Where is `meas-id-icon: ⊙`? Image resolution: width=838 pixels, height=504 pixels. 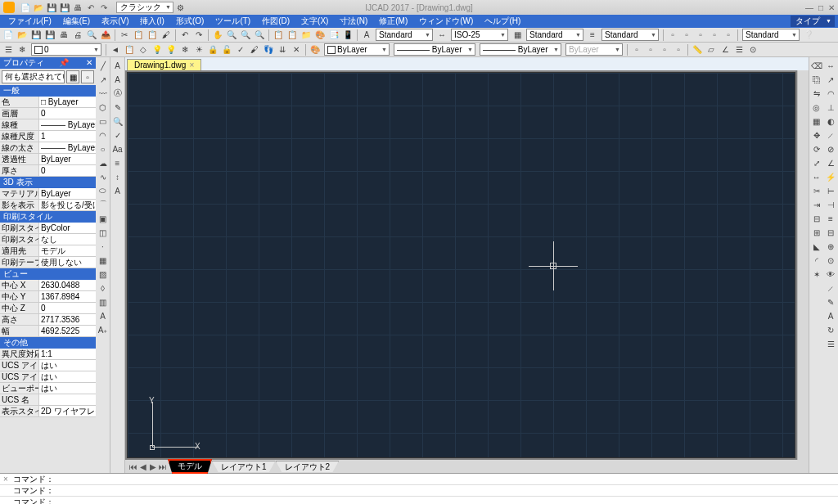 meas-id-icon: ⊙ is located at coordinates (753, 50).